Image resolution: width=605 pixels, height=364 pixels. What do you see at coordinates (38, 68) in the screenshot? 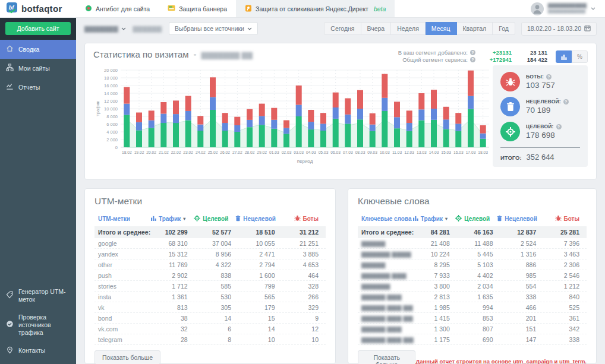
I see `sidebar-item-2: Мои сайты` at bounding box center [38, 68].